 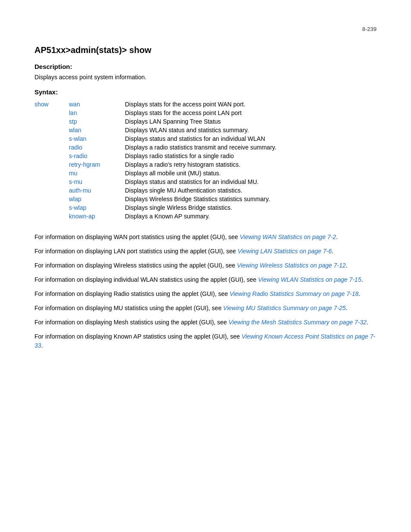 I want to click on info-link: Viewing WAN Statistics on page 7-2, so click(x=288, y=237).